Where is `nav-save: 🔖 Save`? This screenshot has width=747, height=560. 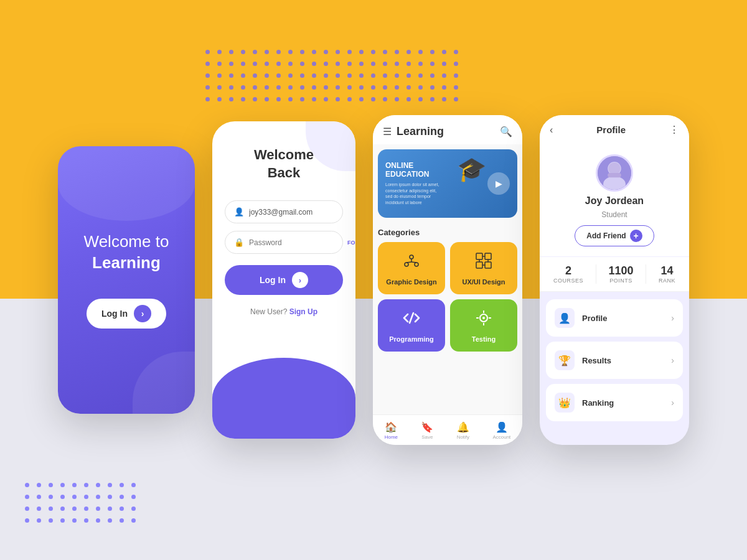 nav-save: 🔖 Save is located at coordinates (427, 431).